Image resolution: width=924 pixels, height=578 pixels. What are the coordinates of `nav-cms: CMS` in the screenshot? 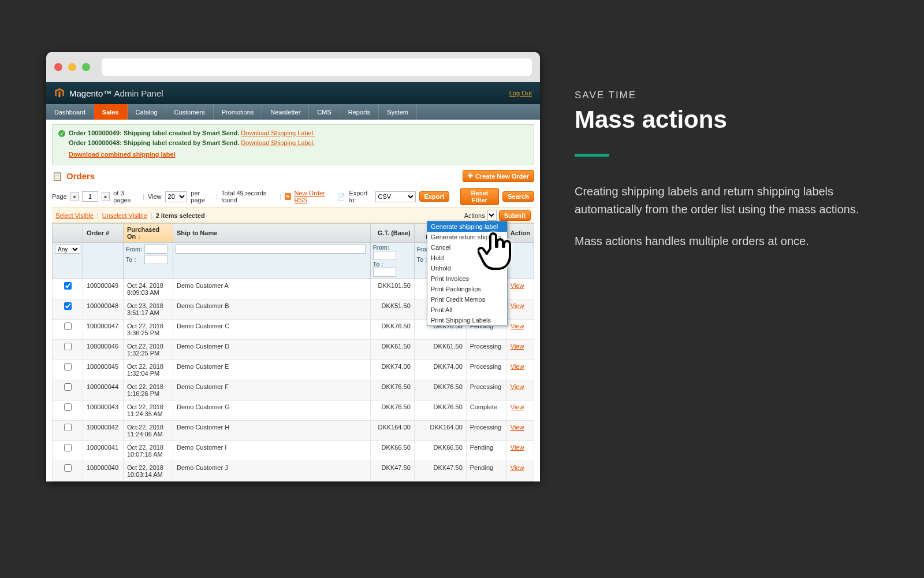 It's located at (325, 112).